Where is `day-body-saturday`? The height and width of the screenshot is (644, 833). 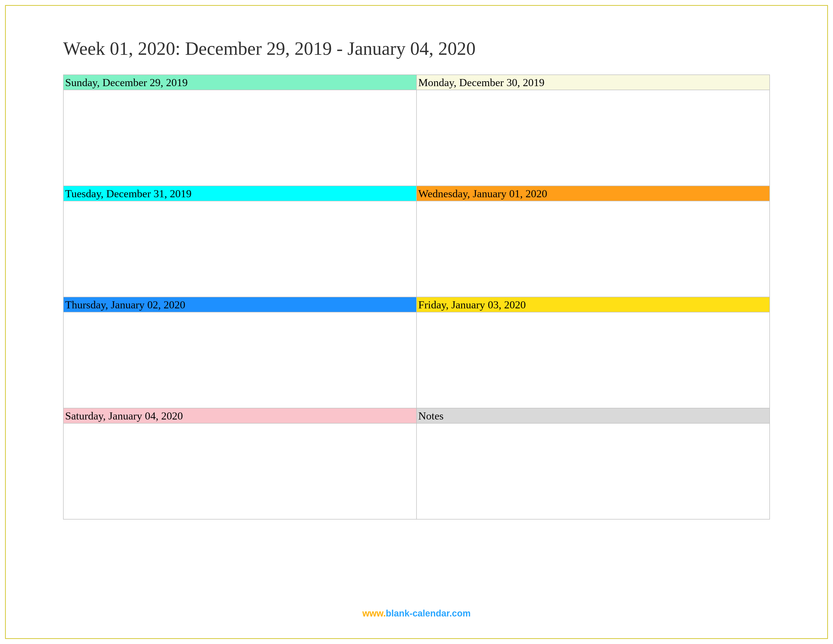
day-body-saturday is located at coordinates (240, 471).